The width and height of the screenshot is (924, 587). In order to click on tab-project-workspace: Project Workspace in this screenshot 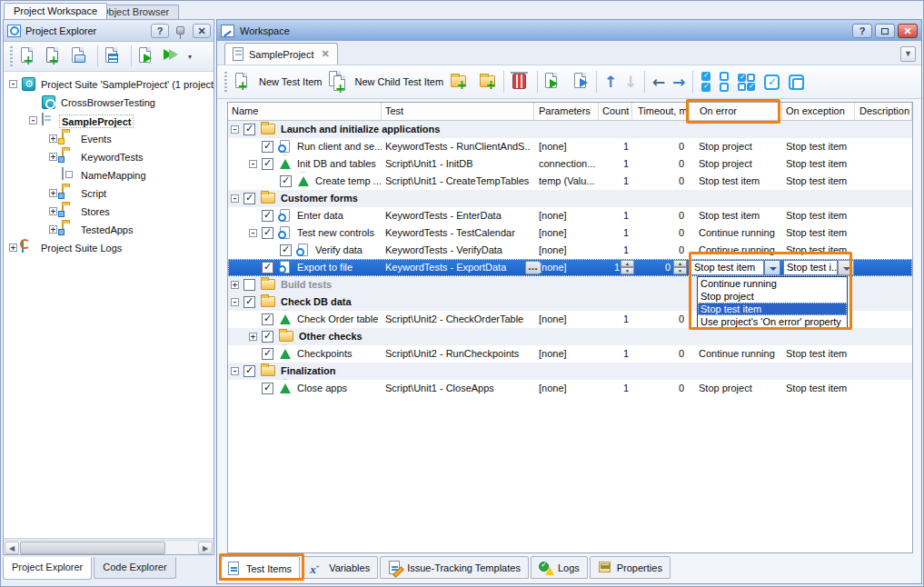, I will do `click(55, 11)`.